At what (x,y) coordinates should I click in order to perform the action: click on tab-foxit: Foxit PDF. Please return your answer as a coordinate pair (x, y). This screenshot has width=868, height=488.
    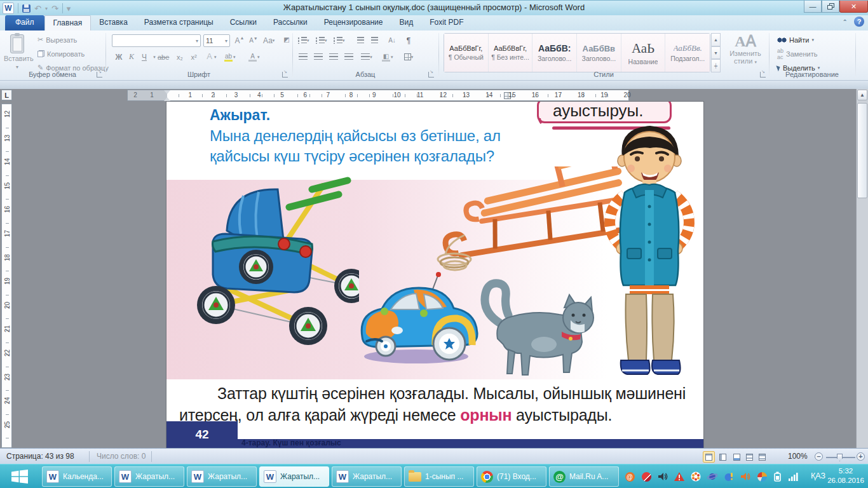
    Looking at the image, I should click on (446, 23).